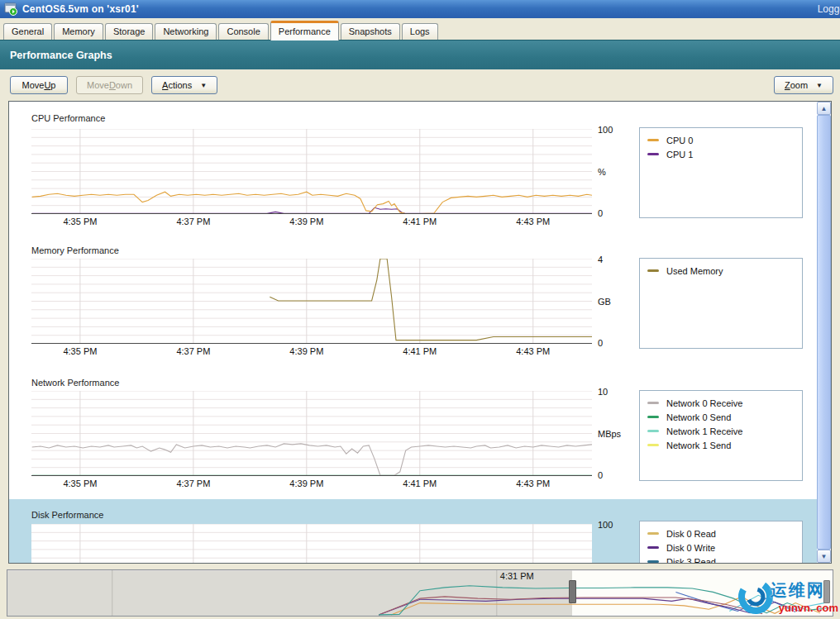 Image resolution: width=840 pixels, height=619 pixels. Describe the element at coordinates (828, 9) in the screenshot. I see `titlebar-logged-in-text: Logge` at that location.